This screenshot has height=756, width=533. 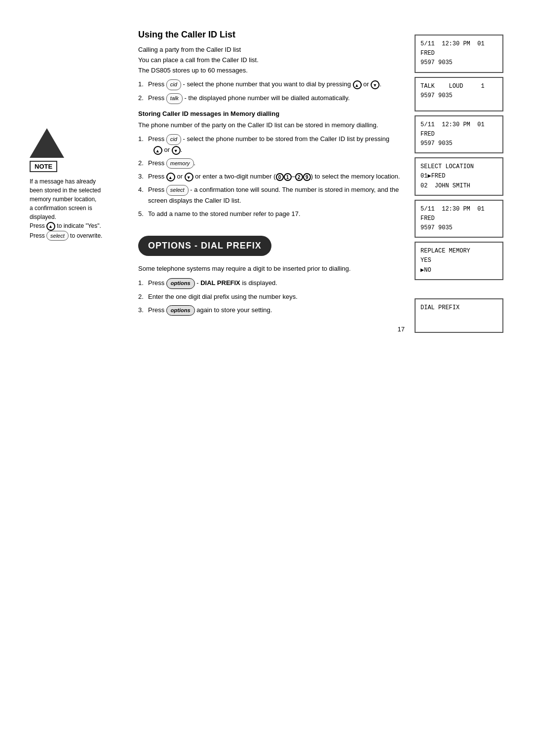 What do you see at coordinates (280, 177) in the screenshot?
I see `num-0: 0` at bounding box center [280, 177].